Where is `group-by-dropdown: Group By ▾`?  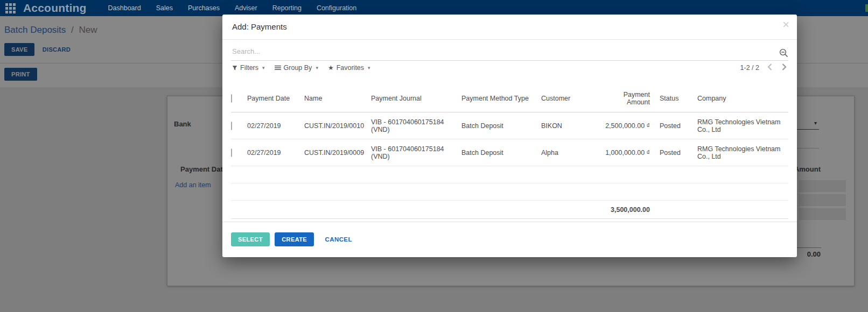 group-by-dropdown: Group By ▾ is located at coordinates (296, 68).